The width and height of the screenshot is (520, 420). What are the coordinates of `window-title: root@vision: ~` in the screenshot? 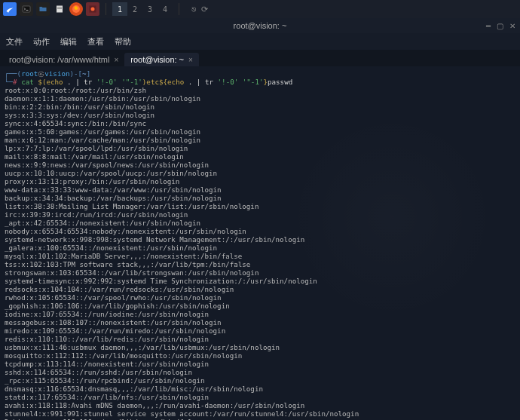 It's located at (261, 26).